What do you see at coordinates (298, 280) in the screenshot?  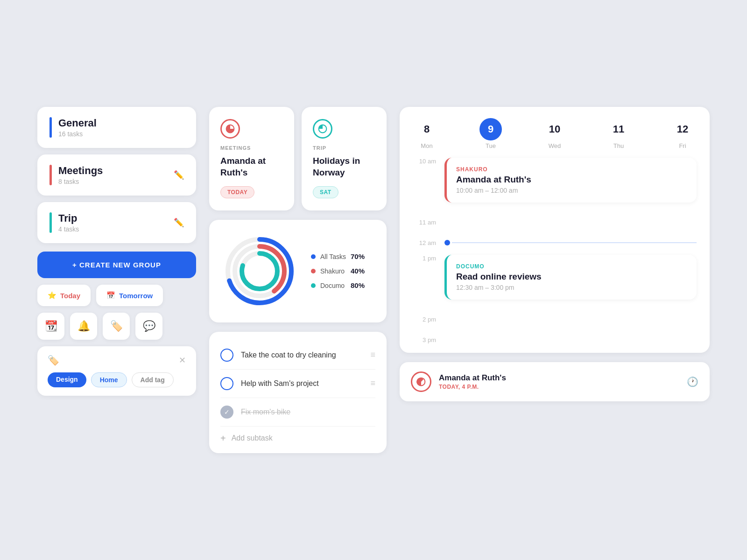 I see `middle-column: MEETINGS Amanda at Ruth's TODAY TRIP Hol…` at bounding box center [298, 280].